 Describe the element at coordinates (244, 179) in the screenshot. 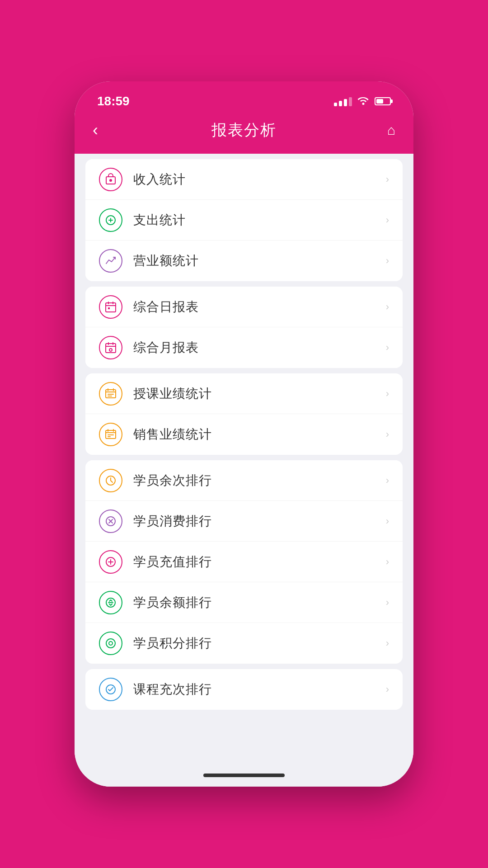

I see `menu-item-income: 收入统计 ›` at that location.